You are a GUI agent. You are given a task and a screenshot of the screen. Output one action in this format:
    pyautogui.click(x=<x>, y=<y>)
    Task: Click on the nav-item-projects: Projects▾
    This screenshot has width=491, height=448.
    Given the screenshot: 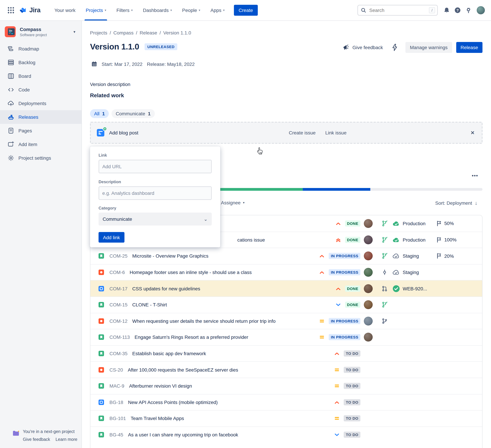 What is the action you would take?
    pyautogui.click(x=96, y=10)
    